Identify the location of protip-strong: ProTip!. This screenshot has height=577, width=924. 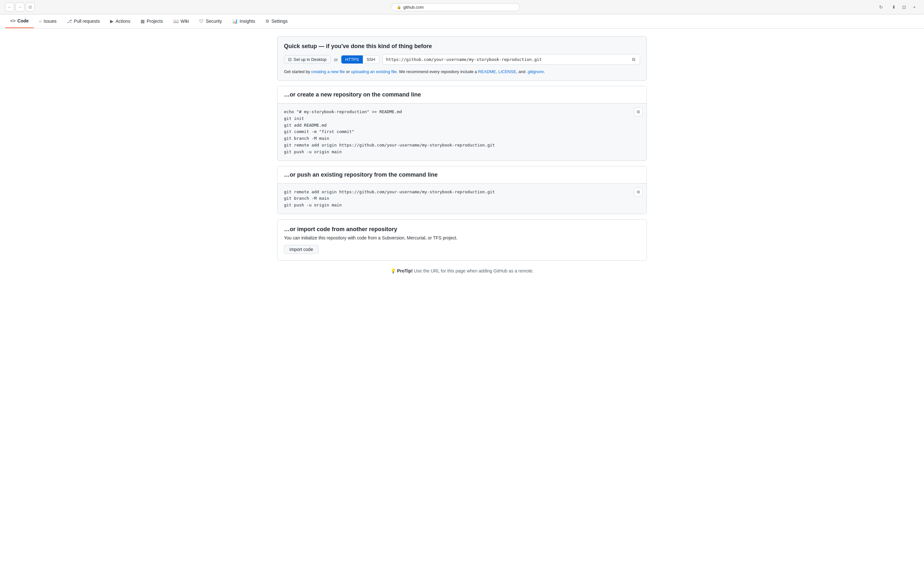
(405, 271).